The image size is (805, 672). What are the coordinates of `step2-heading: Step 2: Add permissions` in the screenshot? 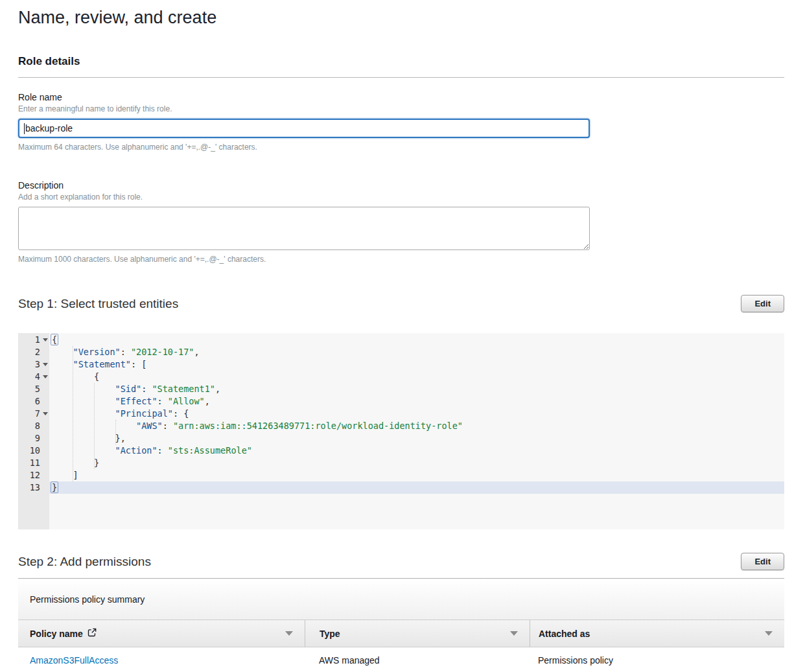 It's located at (84, 562).